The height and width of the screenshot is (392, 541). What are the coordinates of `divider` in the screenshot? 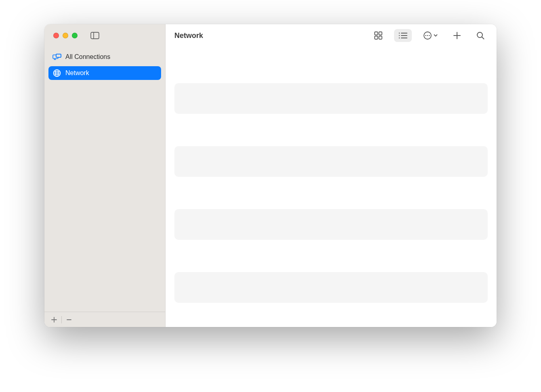 It's located at (61, 320).